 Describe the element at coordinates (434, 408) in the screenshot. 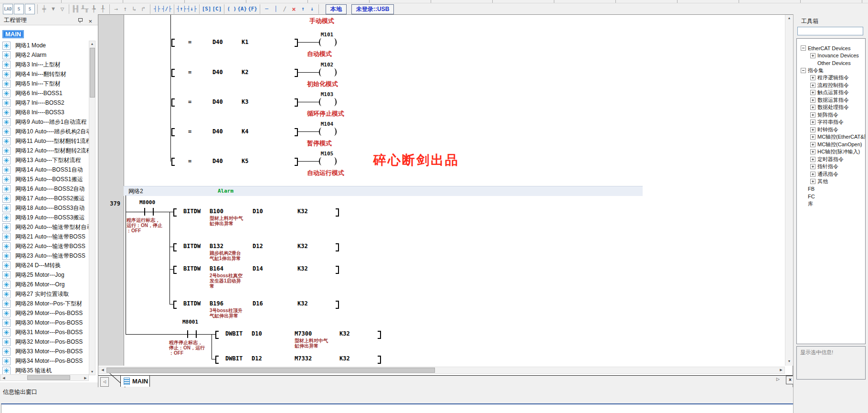

I see `output-window` at that location.